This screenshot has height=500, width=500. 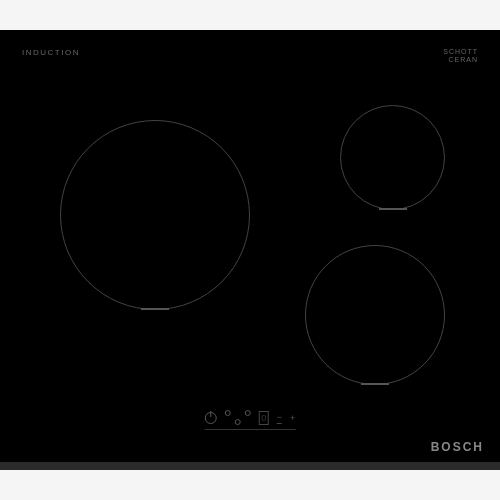 I want to click on induction-text: INDUCTION, so click(x=51, y=52).